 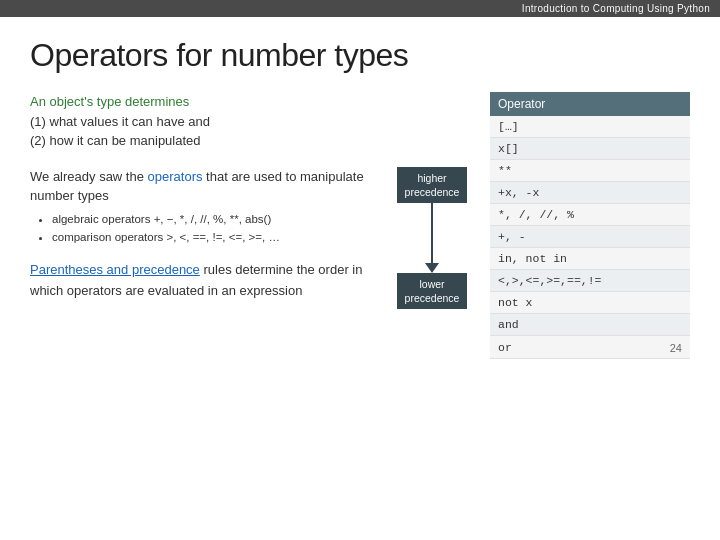 What do you see at coordinates (505, 348) in the screenshot?
I see `op-row-or-text: or` at bounding box center [505, 348].